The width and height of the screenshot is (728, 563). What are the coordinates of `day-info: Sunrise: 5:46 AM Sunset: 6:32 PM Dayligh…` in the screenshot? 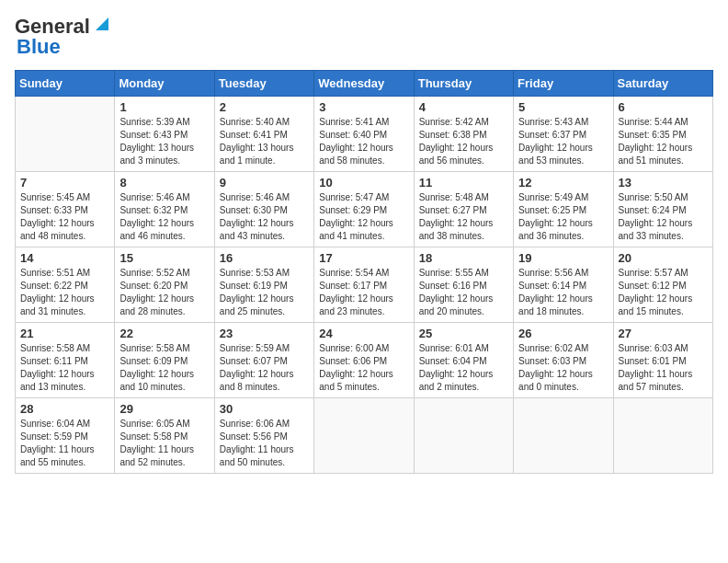 It's located at (164, 217).